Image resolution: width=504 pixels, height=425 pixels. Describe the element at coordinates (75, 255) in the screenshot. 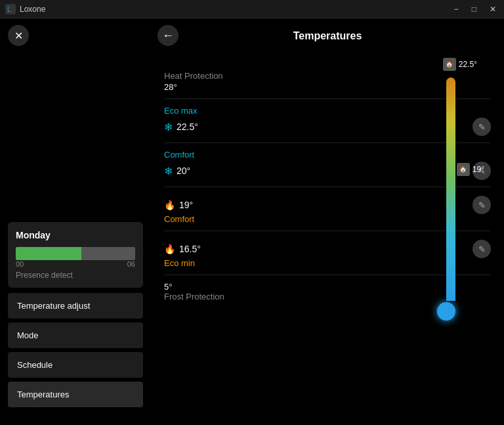

I see `schedule-card: Monday 00 06 Presence detect` at that location.